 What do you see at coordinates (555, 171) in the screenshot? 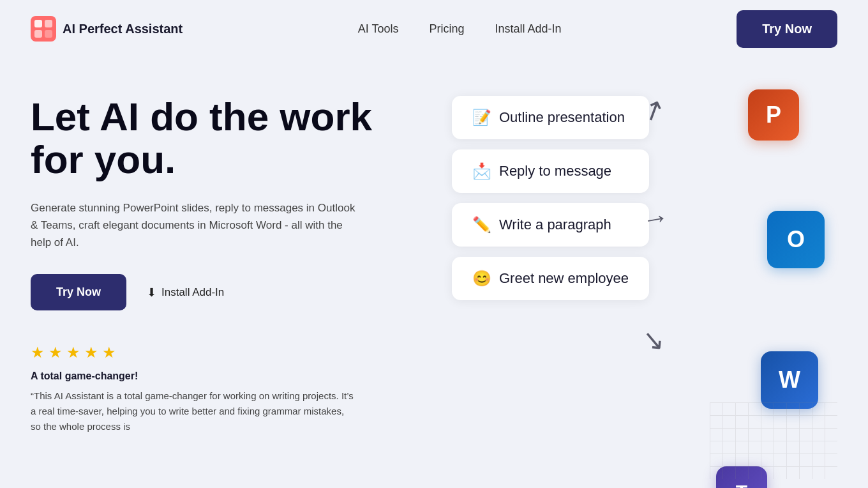
I see `reply-label: Reply to message` at bounding box center [555, 171].